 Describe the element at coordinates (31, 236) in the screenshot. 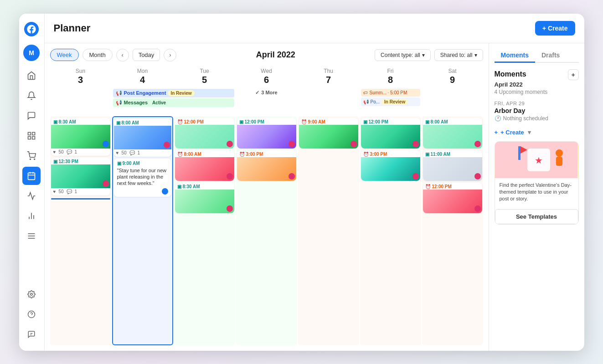

I see `sidebar-item-more` at that location.